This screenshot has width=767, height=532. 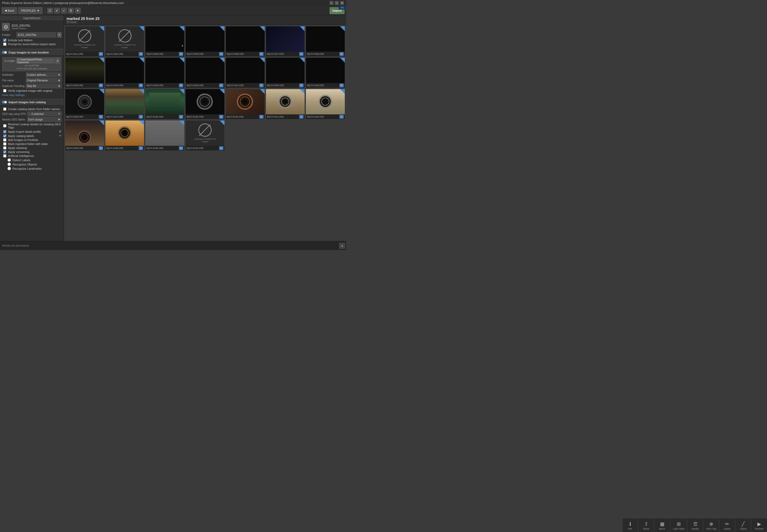 I want to click on image-cell: 8Q7A7148.CR20, so click(x=85, y=104).